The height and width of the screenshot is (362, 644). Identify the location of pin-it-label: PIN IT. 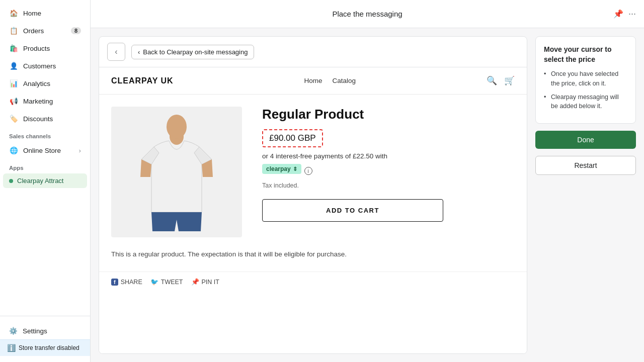
(210, 282).